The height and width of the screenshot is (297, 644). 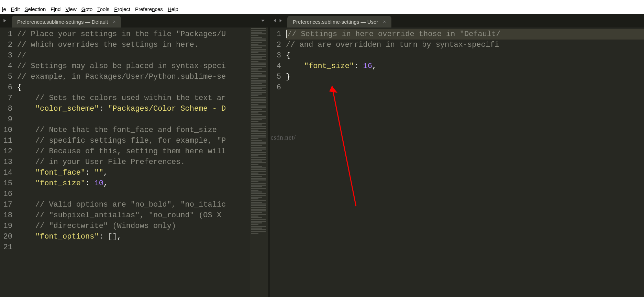 I want to click on tab-label: Preferences.sublime-settings — Default, so click(x=63, y=22).